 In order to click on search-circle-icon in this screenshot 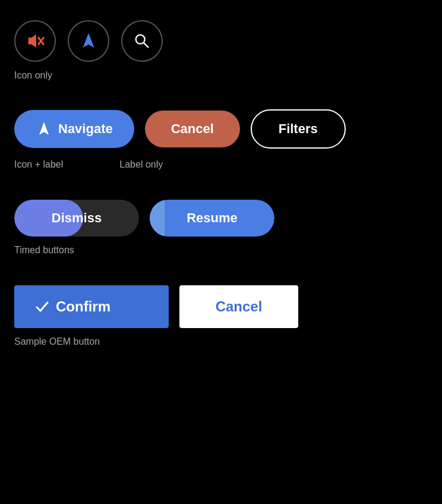, I will do `click(142, 41)`.